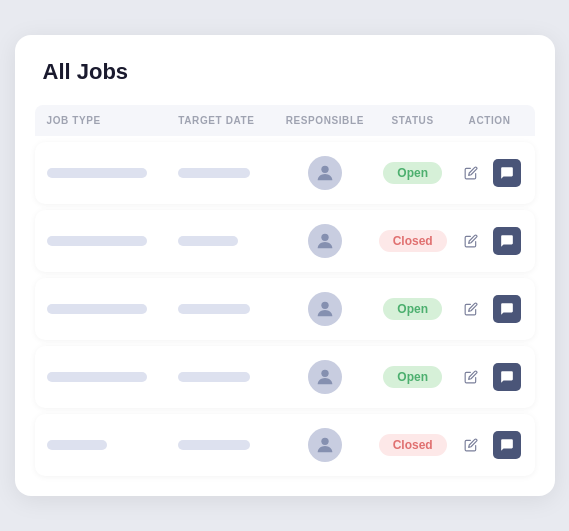 Image resolution: width=569 pixels, height=531 pixels. Describe the element at coordinates (230, 120) in the screenshot. I see `col-header-target-date: TARGET DATE` at that location.